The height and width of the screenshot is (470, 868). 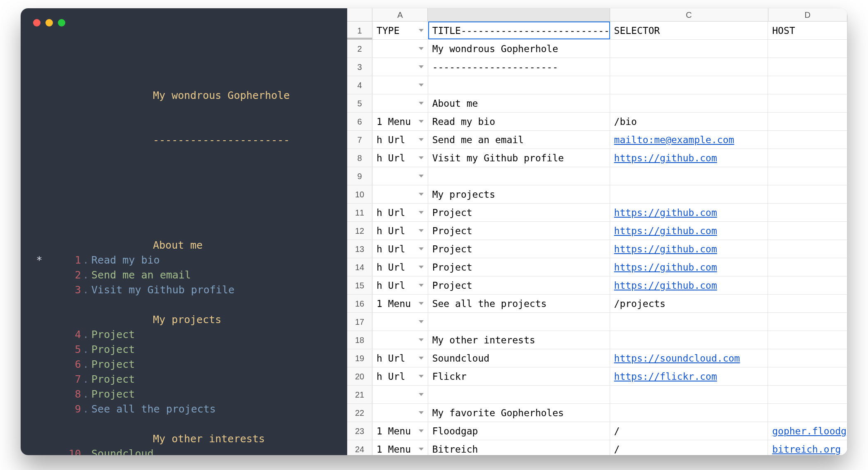 I want to click on cell-title: My favorite Gopherholes, so click(x=519, y=413).